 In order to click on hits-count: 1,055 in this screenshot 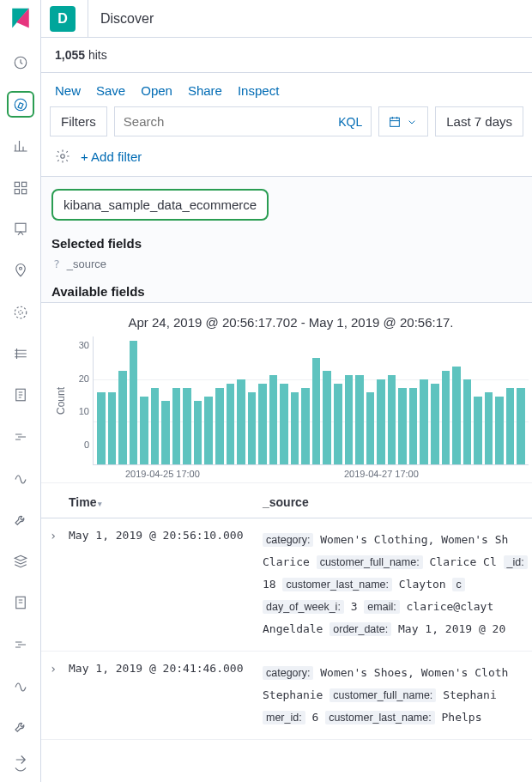, I will do `click(70, 55)`.